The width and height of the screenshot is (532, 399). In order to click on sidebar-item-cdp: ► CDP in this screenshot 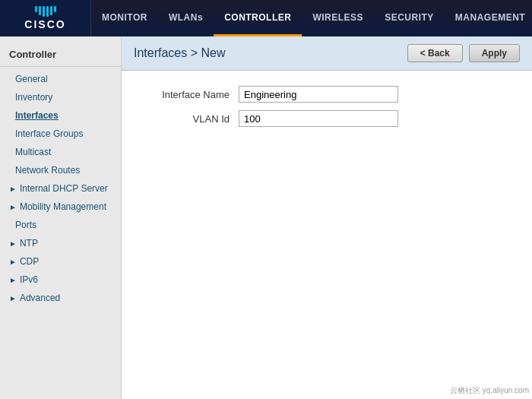, I will do `click(61, 261)`.